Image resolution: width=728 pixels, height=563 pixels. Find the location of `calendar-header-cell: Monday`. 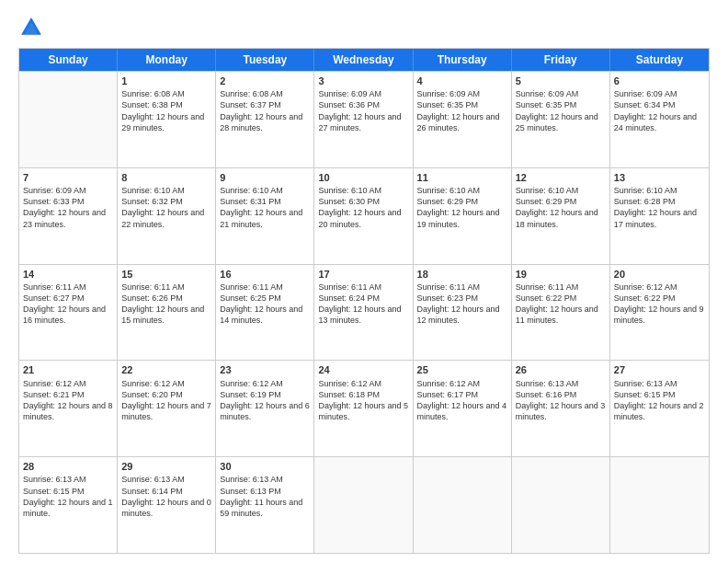

calendar-header-cell: Monday is located at coordinates (167, 60).